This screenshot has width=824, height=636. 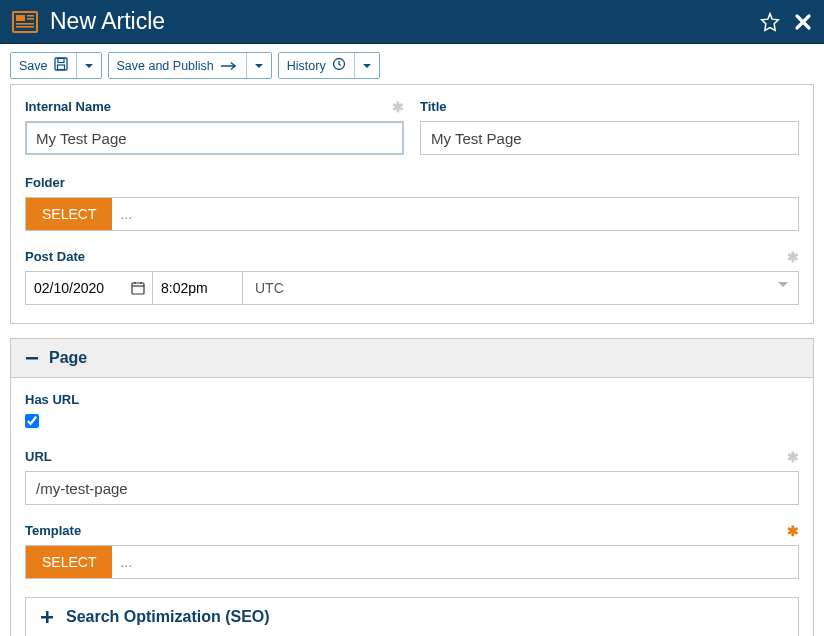 I want to click on page-section-title: Page, so click(x=68, y=358).